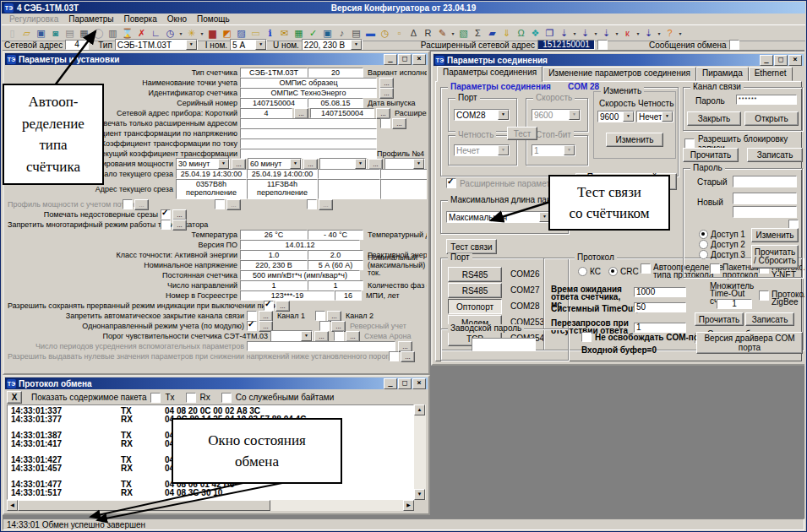  I want to click on bar-chart-icon: ▆, so click(213, 34).